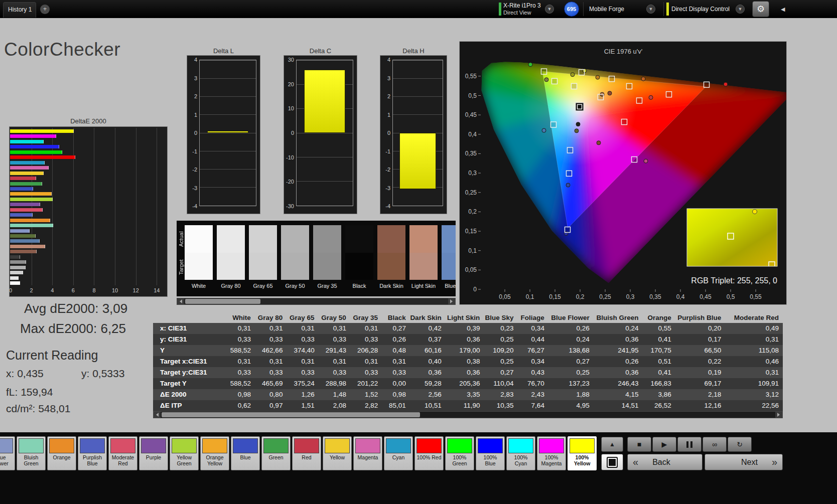 The width and height of the screenshot is (837, 504). I want to click on table-row-label: x: CIE31, so click(189, 328).